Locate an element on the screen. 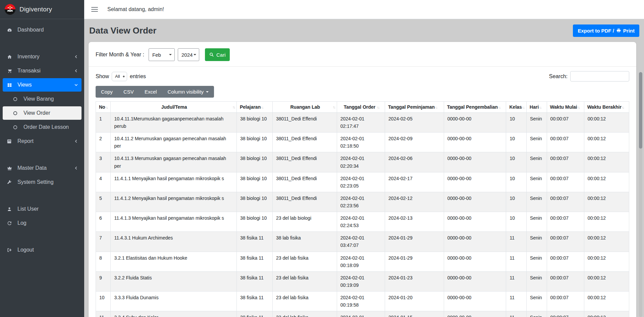 Image resolution: width=644 pixels, height=317 pixels. column-header-tanggal-order: Tanggal Order is located at coordinates (361, 107).